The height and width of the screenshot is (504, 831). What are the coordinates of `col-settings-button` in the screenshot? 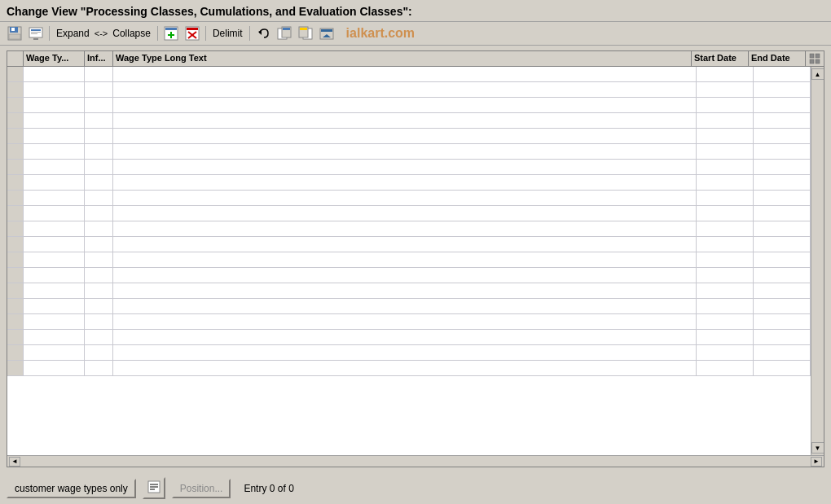 It's located at (815, 59).